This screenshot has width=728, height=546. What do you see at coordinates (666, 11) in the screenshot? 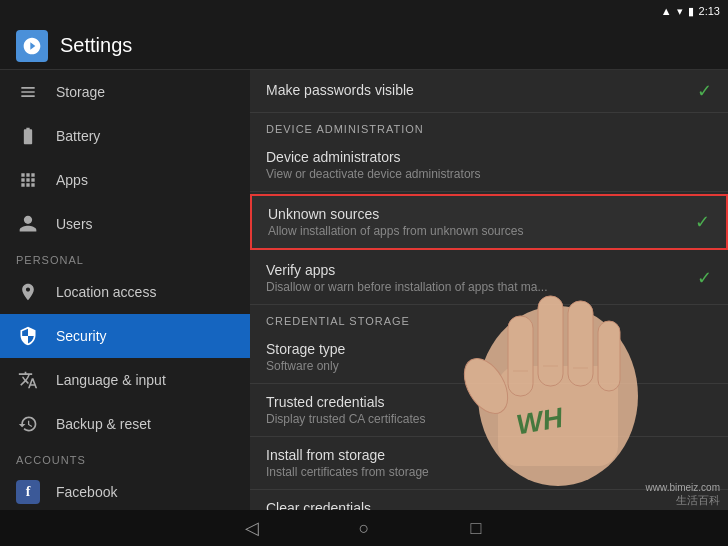
I see `signal-icon: ▲` at bounding box center [666, 11].